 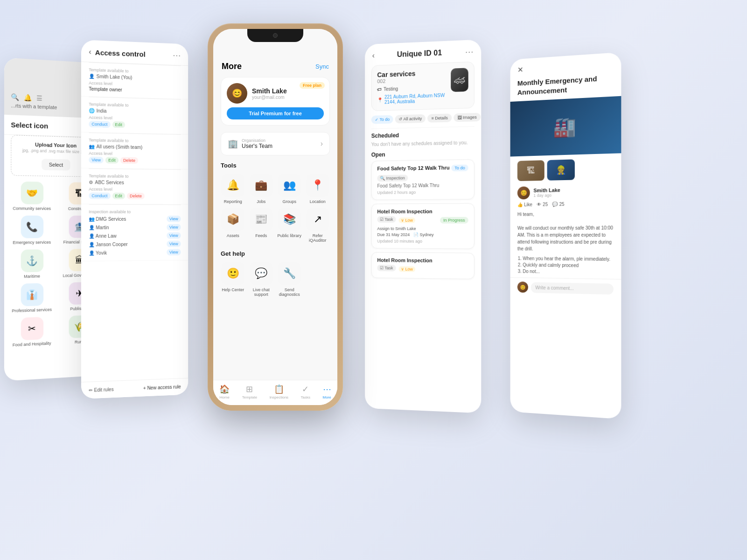 What do you see at coordinates (561, 170) in the screenshot?
I see `thumb-2: 👷` at bounding box center [561, 170].